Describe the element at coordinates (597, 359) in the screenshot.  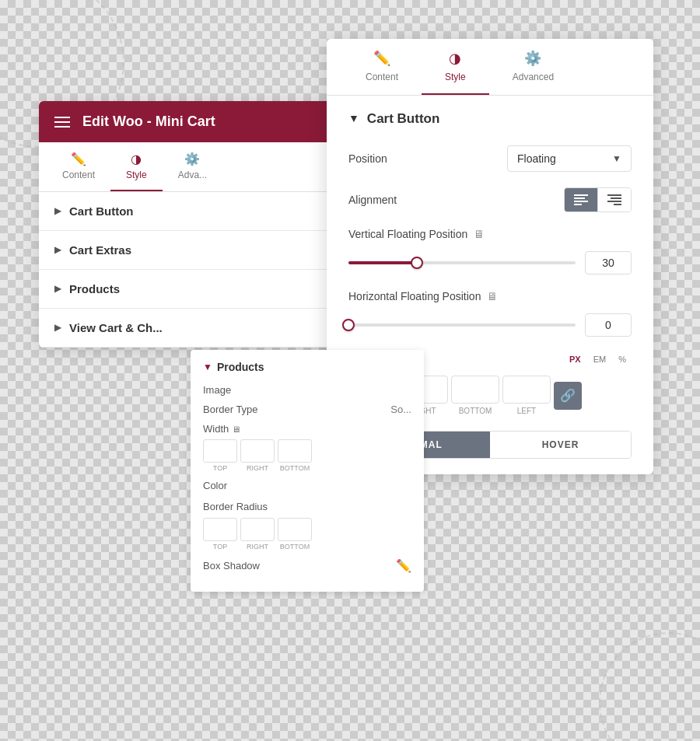
I see `unit-selector: PX EM %` at that location.